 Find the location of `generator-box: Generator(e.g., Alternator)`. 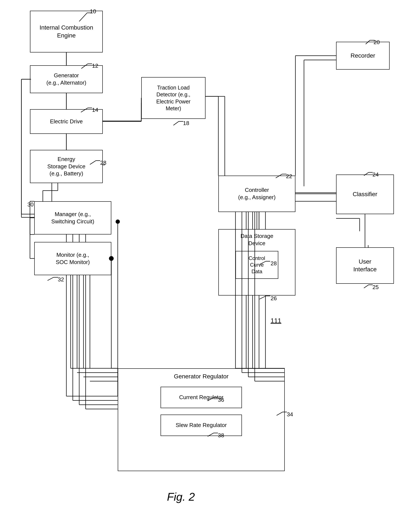

generator-box: Generator(e.g., Alternator) is located at coordinates (66, 79).